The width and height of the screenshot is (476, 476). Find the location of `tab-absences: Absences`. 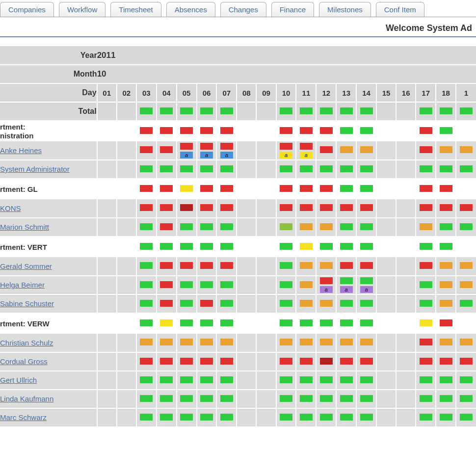

tab-absences: Absences is located at coordinates (191, 9).